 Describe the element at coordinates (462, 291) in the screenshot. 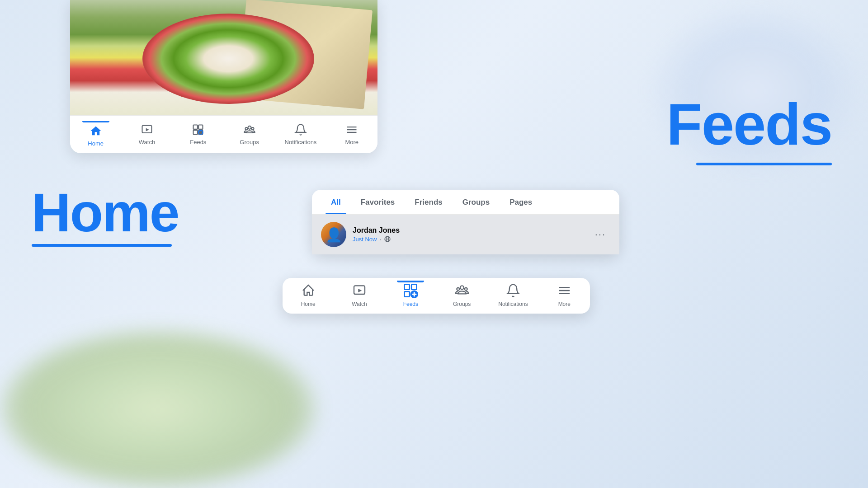

I see `bottom-groups-icon` at that location.